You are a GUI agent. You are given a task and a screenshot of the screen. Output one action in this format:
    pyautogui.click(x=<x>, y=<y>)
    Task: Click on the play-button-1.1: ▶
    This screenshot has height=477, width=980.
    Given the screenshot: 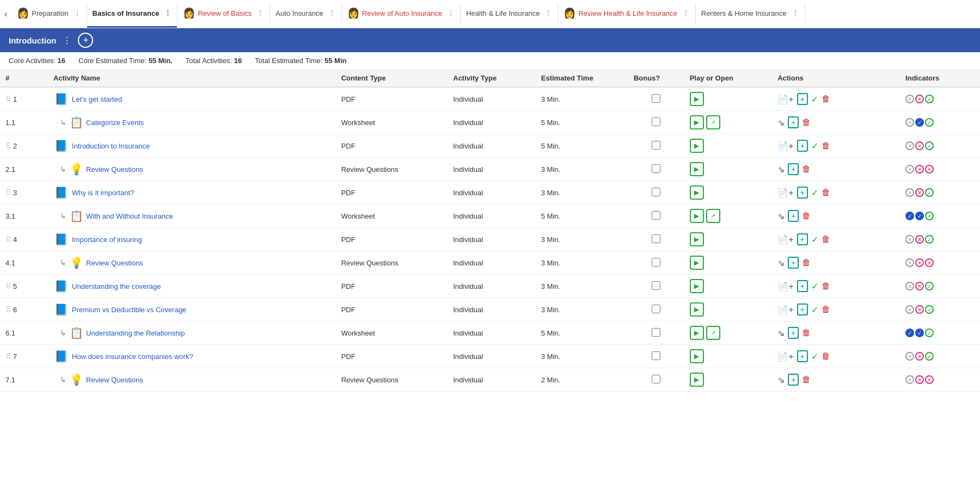 What is the action you would take?
    pyautogui.click(x=697, y=122)
    